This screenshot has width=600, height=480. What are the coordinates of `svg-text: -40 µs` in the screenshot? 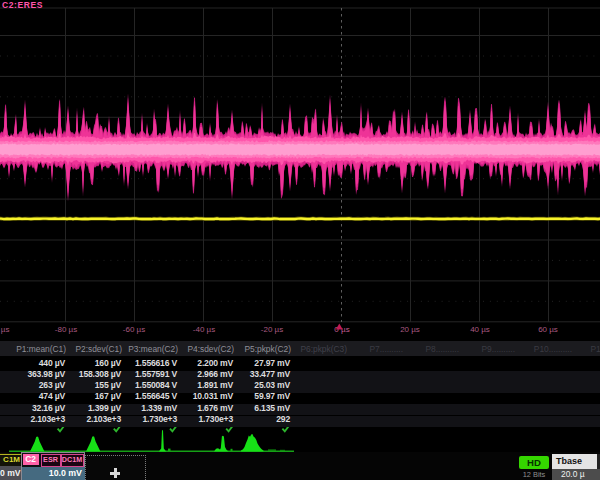 It's located at (204, 330).